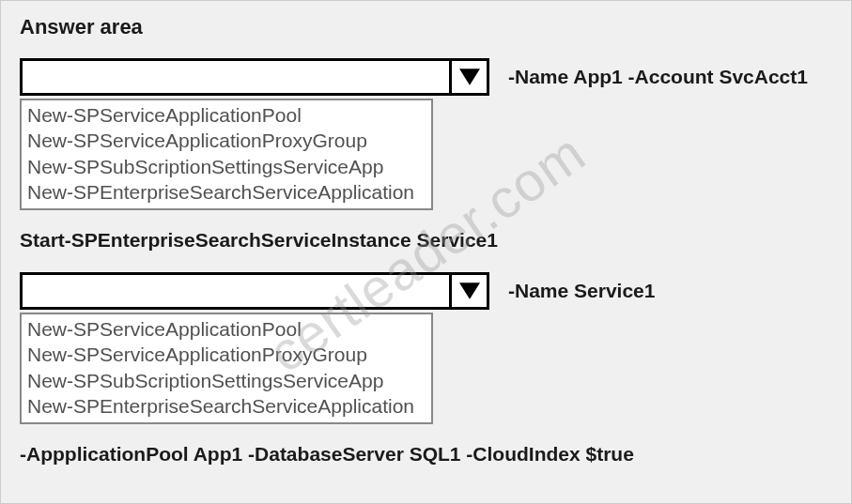  Describe the element at coordinates (236, 77) in the screenshot. I see `dropdown-1-value` at that location.